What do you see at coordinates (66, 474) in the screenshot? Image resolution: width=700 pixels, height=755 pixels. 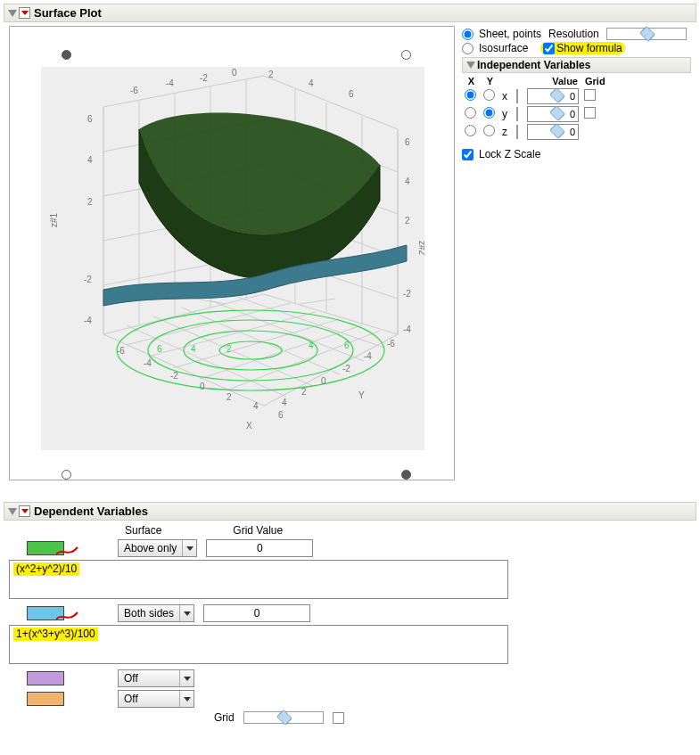 I see `rotate-handle-sw` at bounding box center [66, 474].